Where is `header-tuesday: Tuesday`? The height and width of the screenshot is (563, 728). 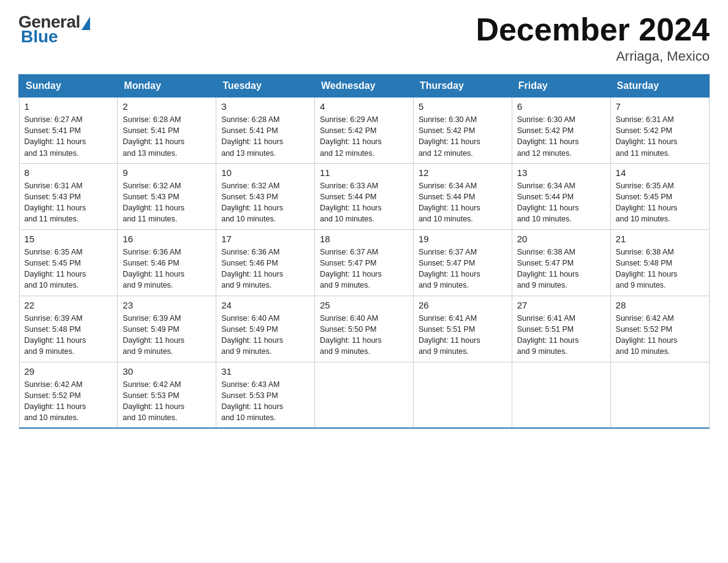
header-tuesday: Tuesday is located at coordinates (266, 86).